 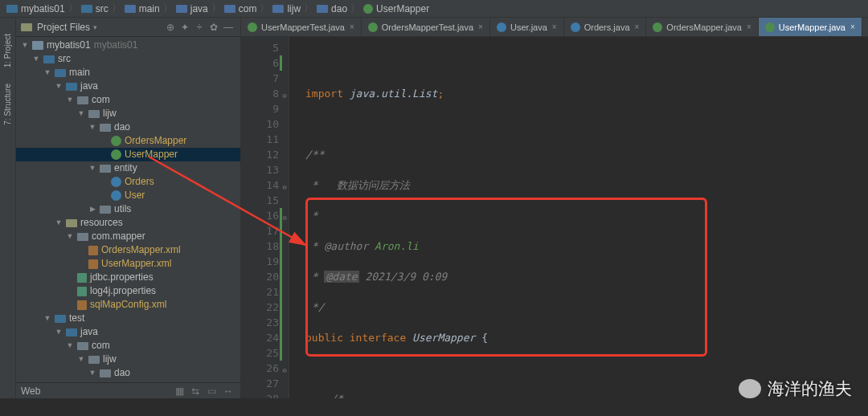 What do you see at coordinates (192, 9) in the screenshot?
I see `breadcrumb-segment: java` at bounding box center [192, 9].